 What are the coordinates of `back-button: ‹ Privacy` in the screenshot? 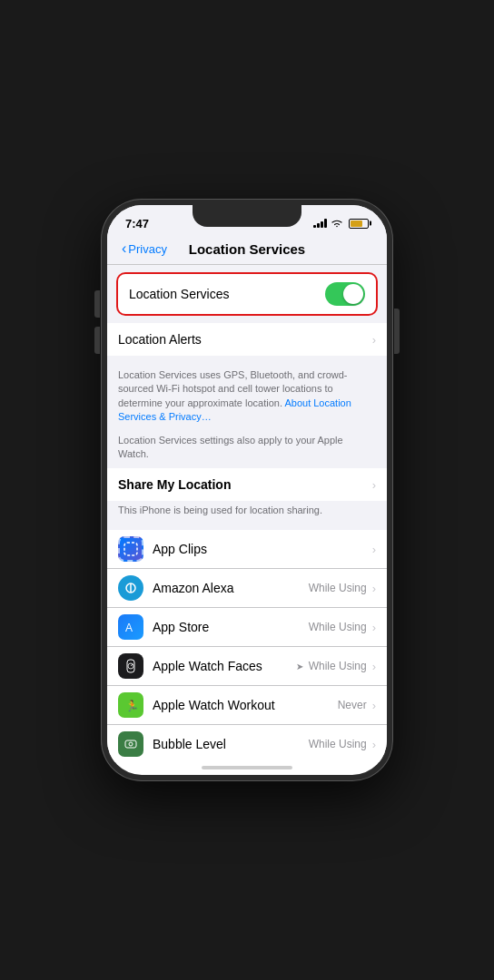 It's located at (144, 249).